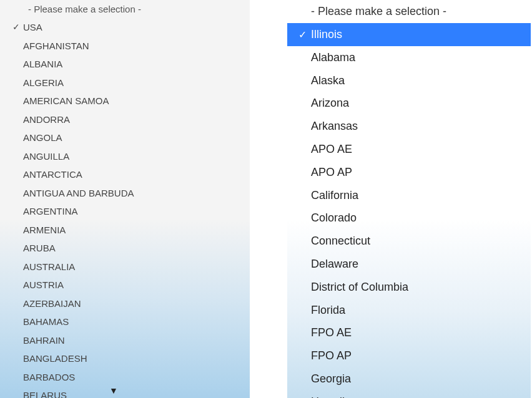 The width and height of the screenshot is (532, 398). I want to click on country-option-label: ANGOLA, so click(42, 138).